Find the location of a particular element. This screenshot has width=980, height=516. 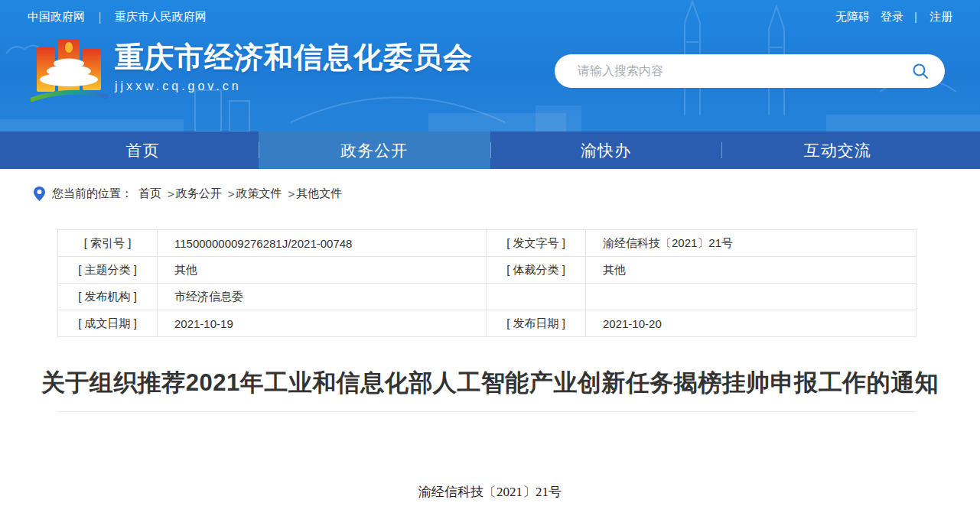

register-link: 注册 is located at coordinates (941, 17).